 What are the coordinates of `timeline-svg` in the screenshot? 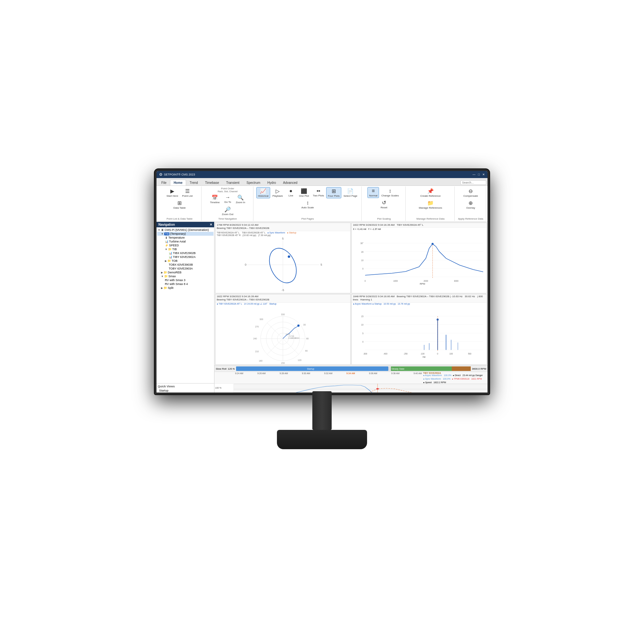 It's located at (361, 388).